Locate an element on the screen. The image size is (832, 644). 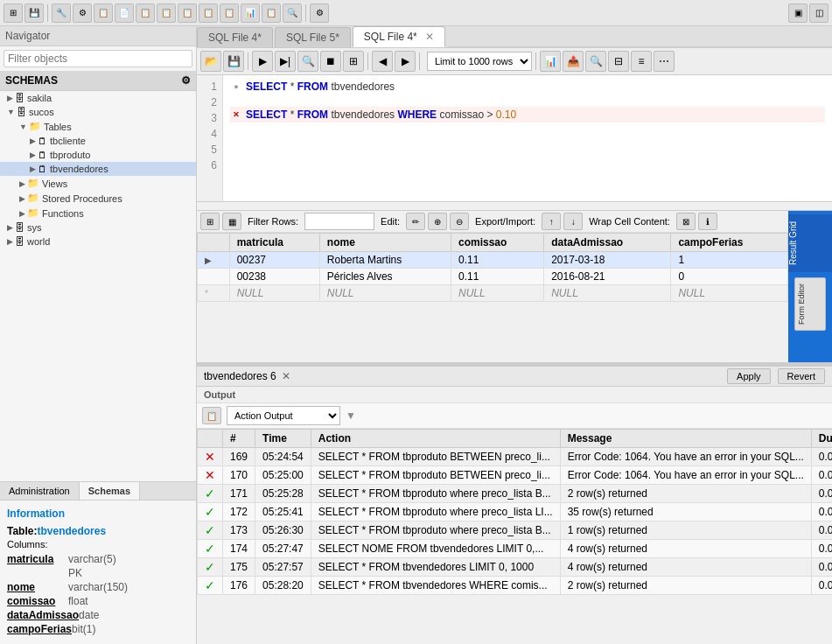
toolbar-icon-13: 📋 is located at coordinates (271, 13).